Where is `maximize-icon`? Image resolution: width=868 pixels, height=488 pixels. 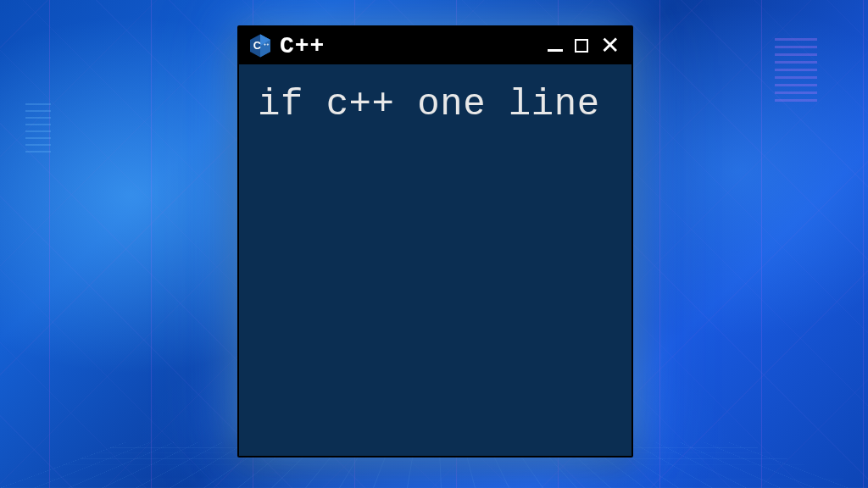 maximize-icon is located at coordinates (581, 46).